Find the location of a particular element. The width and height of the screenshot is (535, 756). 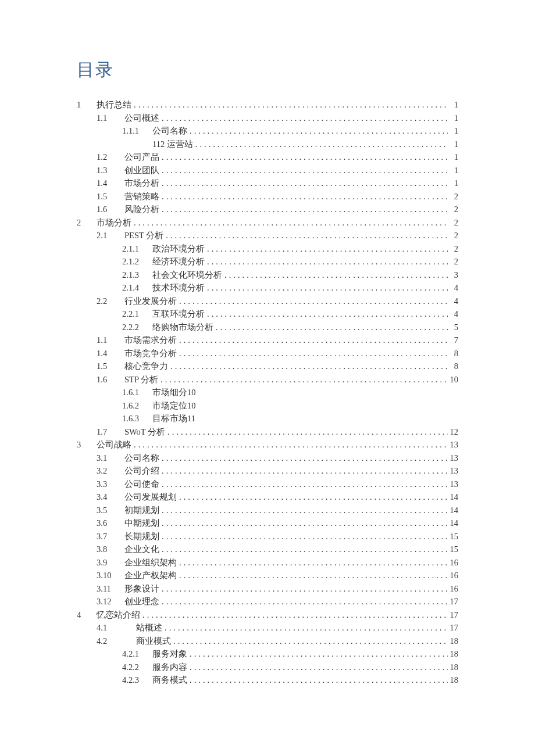

toc-entry-page: 7 is located at coordinates (453, 341).